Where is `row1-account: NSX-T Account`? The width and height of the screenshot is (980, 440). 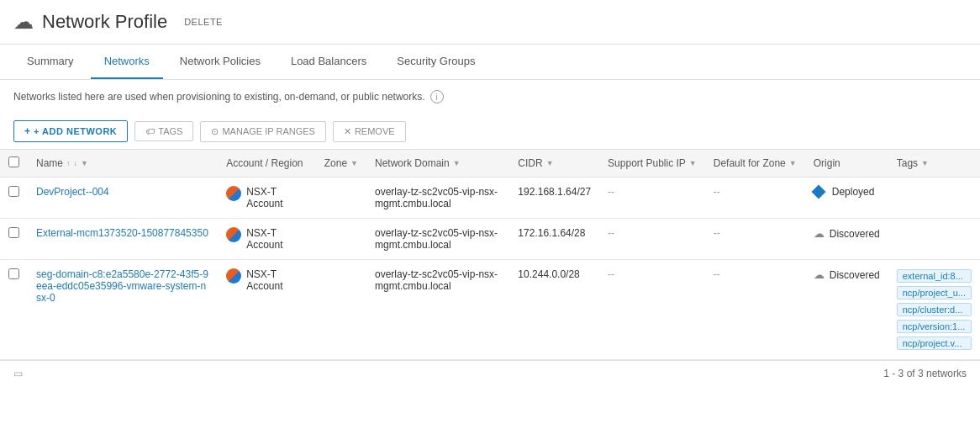
row1-account: NSX-T Account is located at coordinates (267, 199).